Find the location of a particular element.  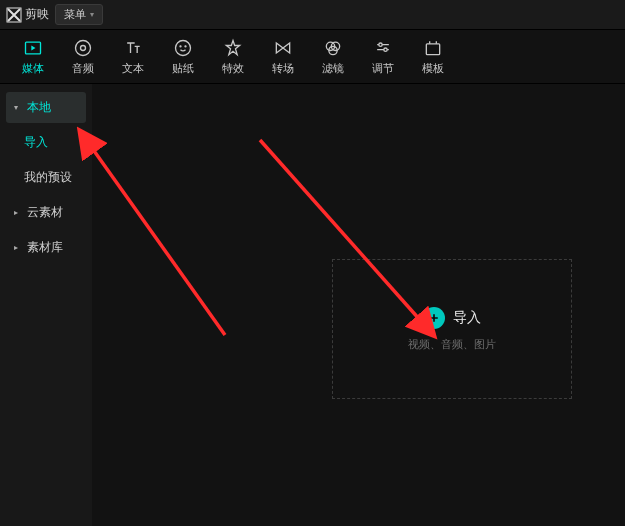

title-bar: 剪映 菜单 ▾ is located at coordinates (312, 15).